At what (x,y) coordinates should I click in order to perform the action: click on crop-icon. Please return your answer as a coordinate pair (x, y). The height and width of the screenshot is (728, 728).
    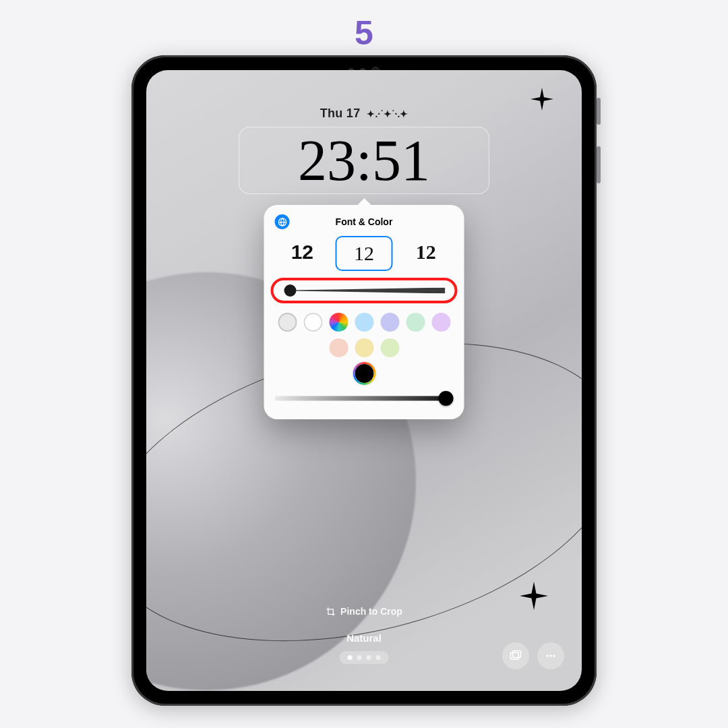
    Looking at the image, I should click on (330, 612).